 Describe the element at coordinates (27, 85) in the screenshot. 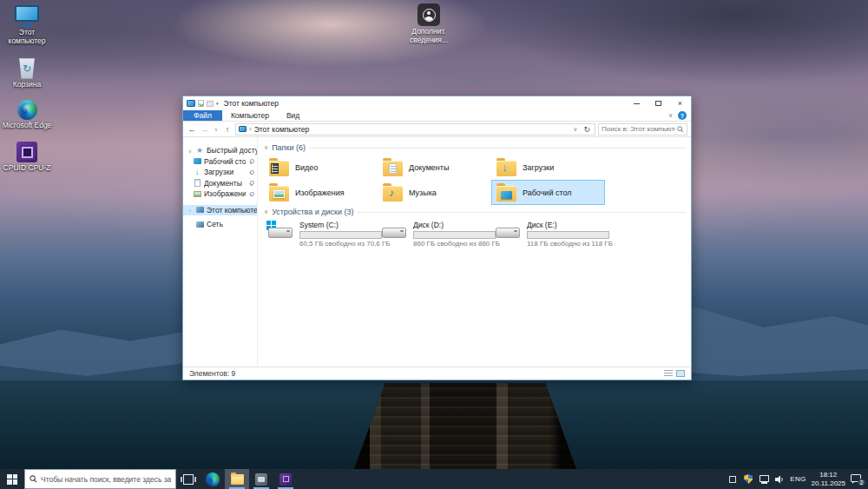

I see `desktop-icon-label: Корзина` at that location.